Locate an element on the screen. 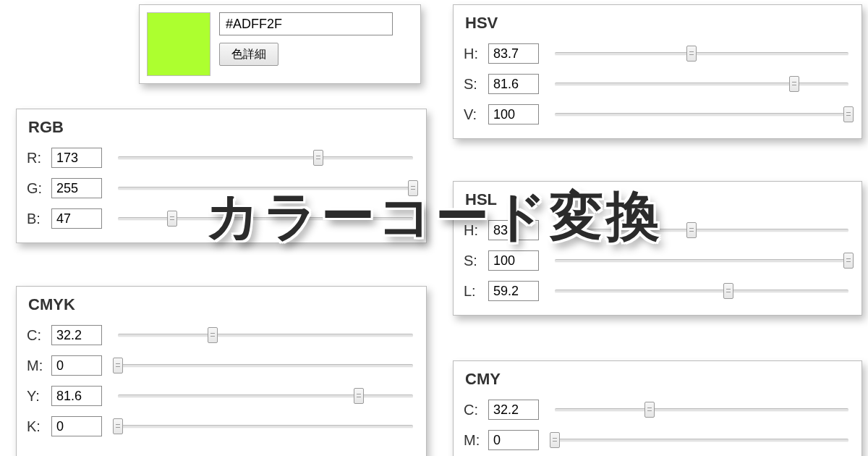 The image size is (868, 456). row-label: R: is located at coordinates (39, 158).